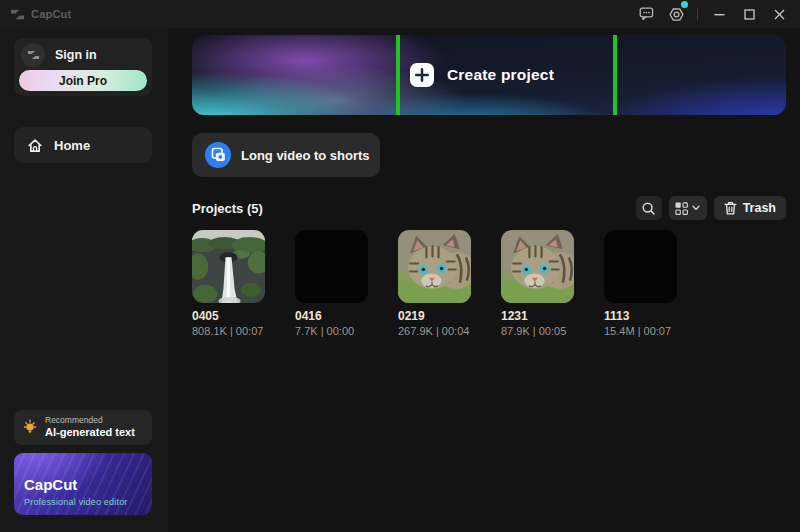 This screenshot has height=532, width=800. What do you see at coordinates (83, 80) in the screenshot?
I see `join-pro-button: Join Pro` at bounding box center [83, 80].